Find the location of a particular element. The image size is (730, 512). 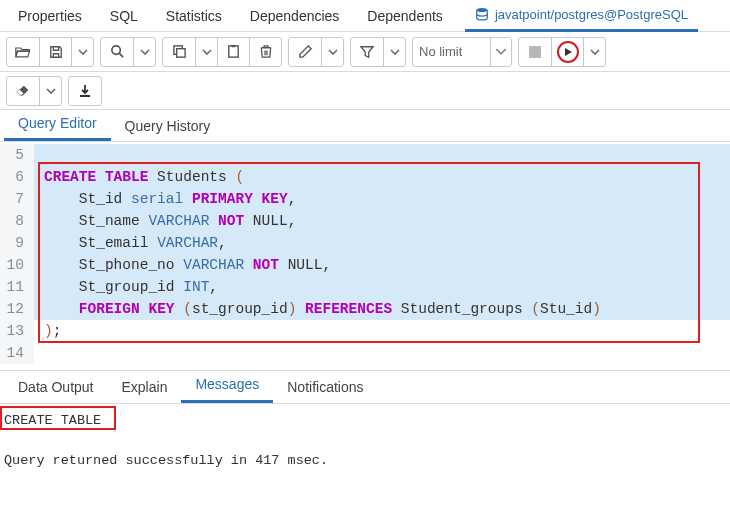

code-line: 9 St_email VARCHAR, is located at coordinates (365, 243).